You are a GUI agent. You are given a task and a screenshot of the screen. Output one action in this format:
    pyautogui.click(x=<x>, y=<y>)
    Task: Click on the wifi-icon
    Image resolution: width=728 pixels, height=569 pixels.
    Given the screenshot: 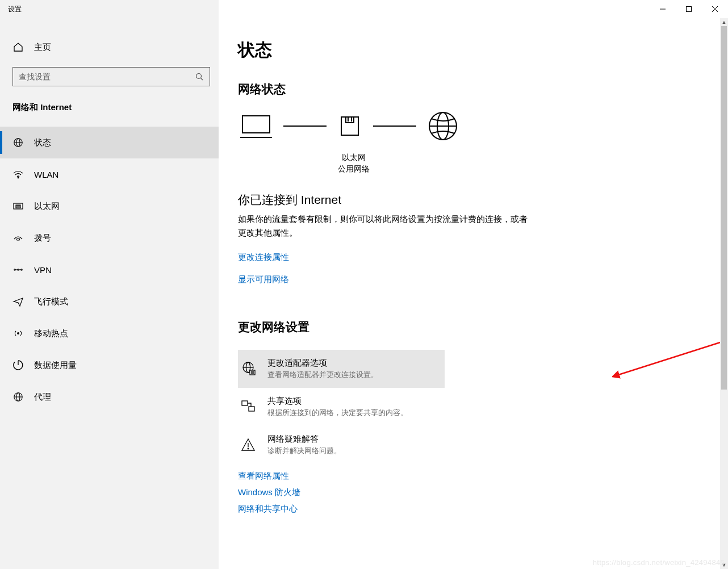 What is the action you would take?
    pyautogui.click(x=18, y=174)
    